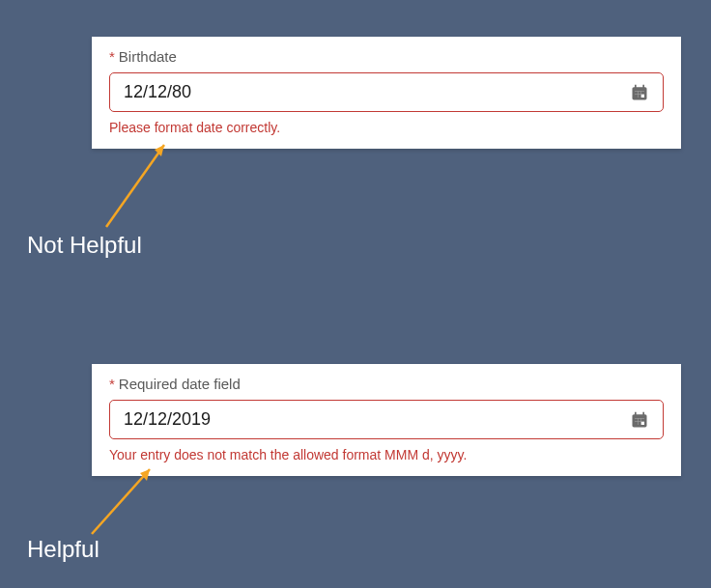  Describe the element at coordinates (386, 455) in the screenshot. I see `error-message: Your entry does not match the allowed fo…` at that location.